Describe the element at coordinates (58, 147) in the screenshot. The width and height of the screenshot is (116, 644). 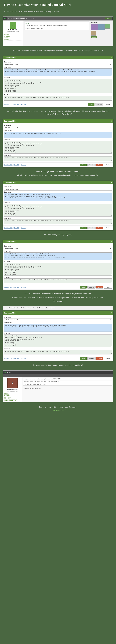
I see `m2-skin-css-textarea: /* Journal Clean-Up */ #background{color…` at that location.